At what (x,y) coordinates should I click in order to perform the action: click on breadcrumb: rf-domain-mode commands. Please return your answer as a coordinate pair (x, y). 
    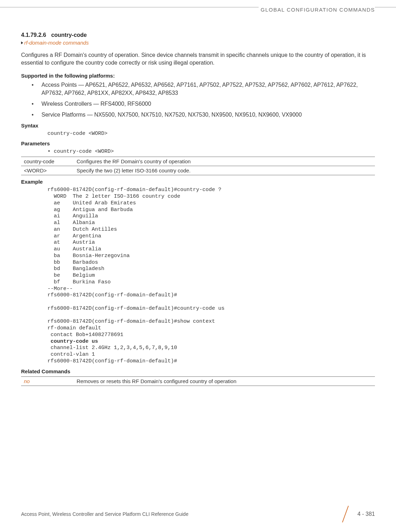
    Looking at the image, I should click on (198, 43).